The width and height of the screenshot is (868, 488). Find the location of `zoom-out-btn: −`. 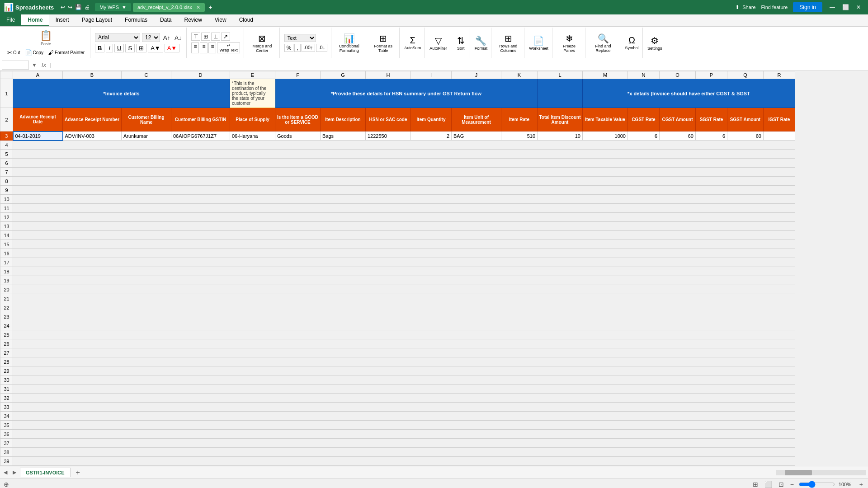

zoom-out-btn: − is located at coordinates (792, 484).